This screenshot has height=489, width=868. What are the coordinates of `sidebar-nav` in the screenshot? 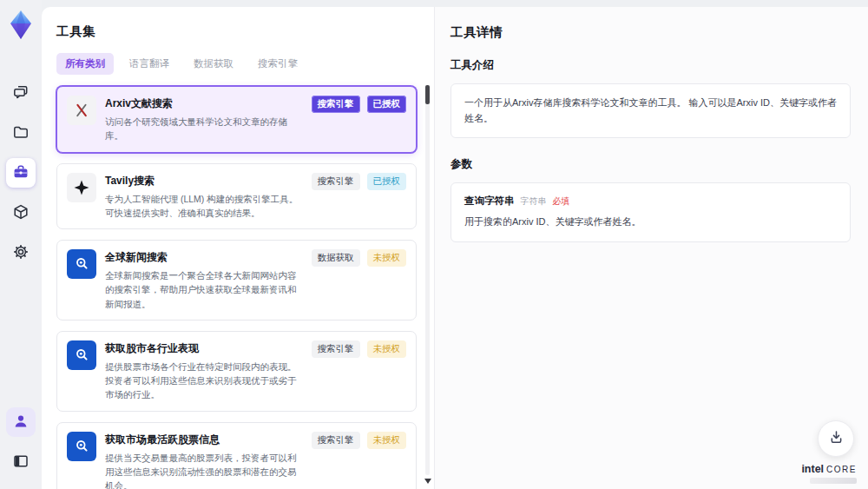 It's located at (21, 173).